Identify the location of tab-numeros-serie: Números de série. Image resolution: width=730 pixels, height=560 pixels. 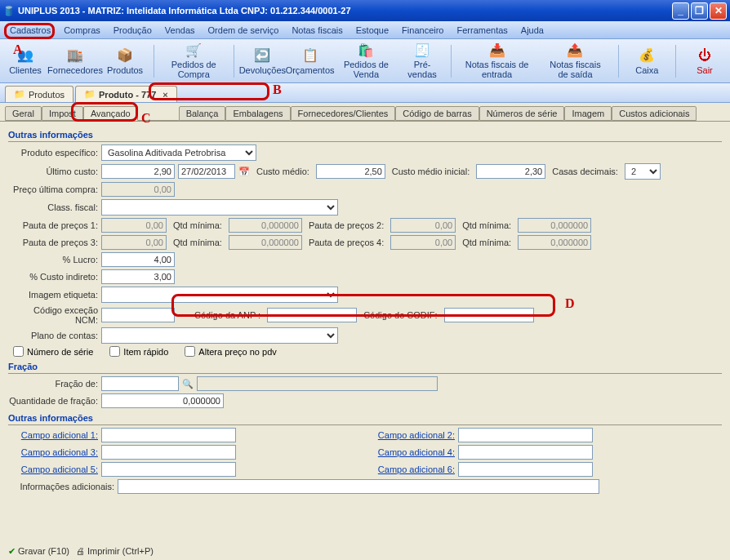
(523, 113).